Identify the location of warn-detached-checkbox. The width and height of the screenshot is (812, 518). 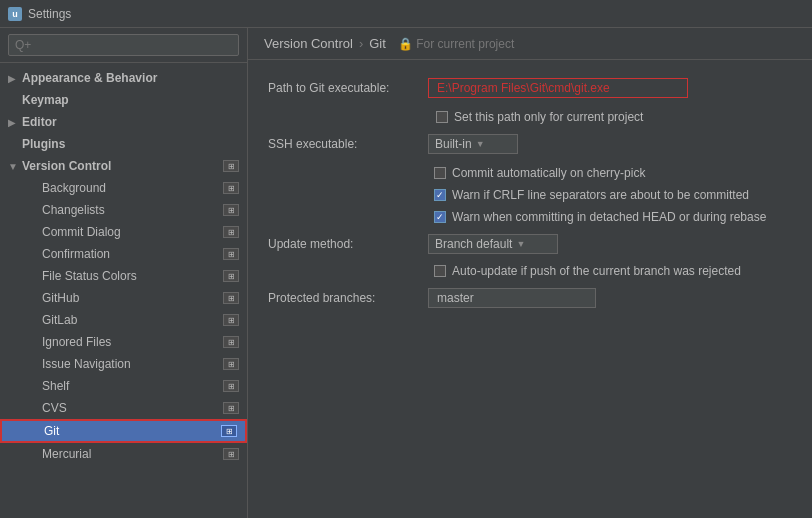
(440, 217).